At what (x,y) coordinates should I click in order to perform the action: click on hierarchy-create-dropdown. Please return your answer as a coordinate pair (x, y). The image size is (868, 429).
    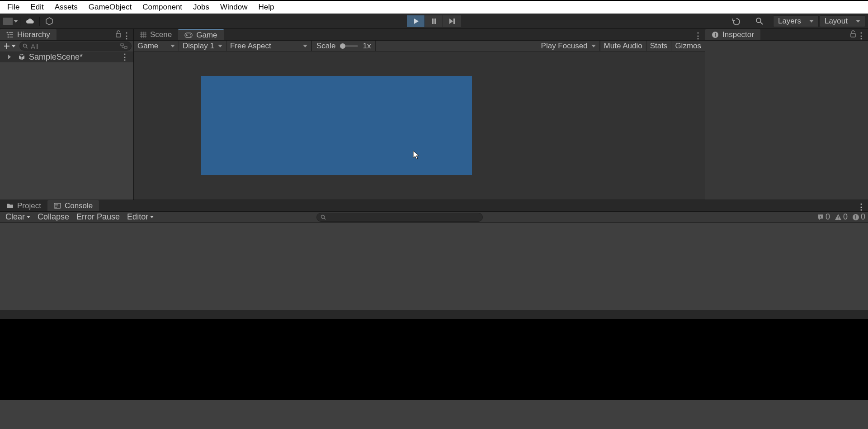
    Looking at the image, I should click on (10, 46).